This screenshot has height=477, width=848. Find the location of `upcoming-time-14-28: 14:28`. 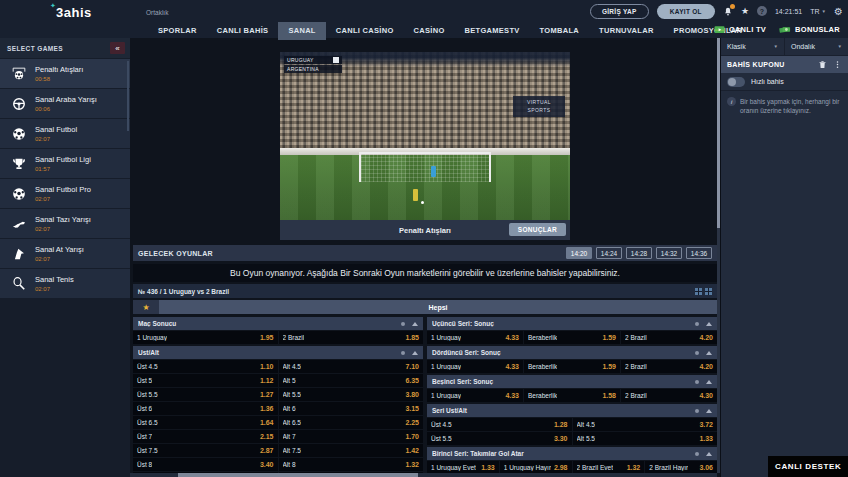

upcoming-time-14-28: 14:28 is located at coordinates (639, 253).